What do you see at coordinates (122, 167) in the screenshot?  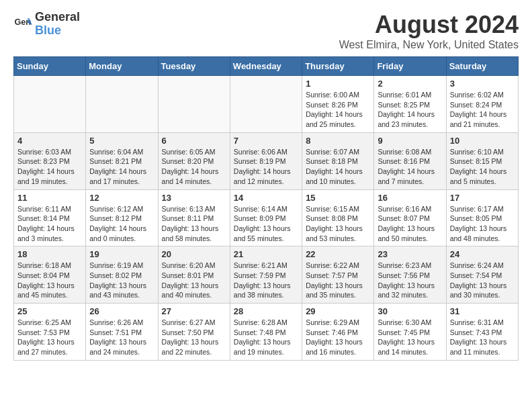 I see `day-info: Sunrise: 6:04 AM Sunset: 8:21 PM Dayligh…` at bounding box center [122, 167].